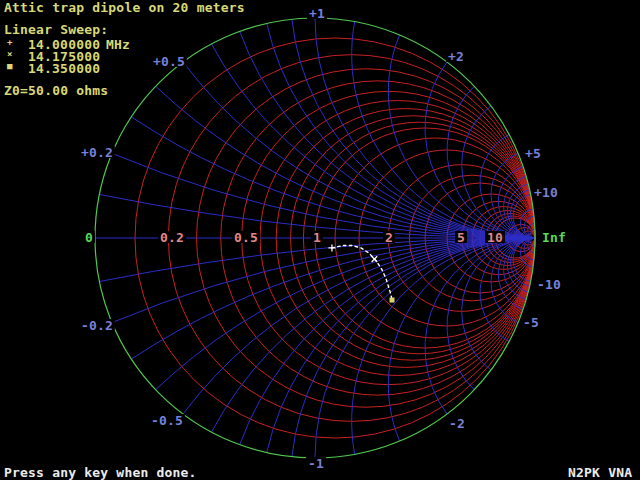 This screenshot has width=640, height=480. I want to click on axis-label: -1, so click(316, 464).